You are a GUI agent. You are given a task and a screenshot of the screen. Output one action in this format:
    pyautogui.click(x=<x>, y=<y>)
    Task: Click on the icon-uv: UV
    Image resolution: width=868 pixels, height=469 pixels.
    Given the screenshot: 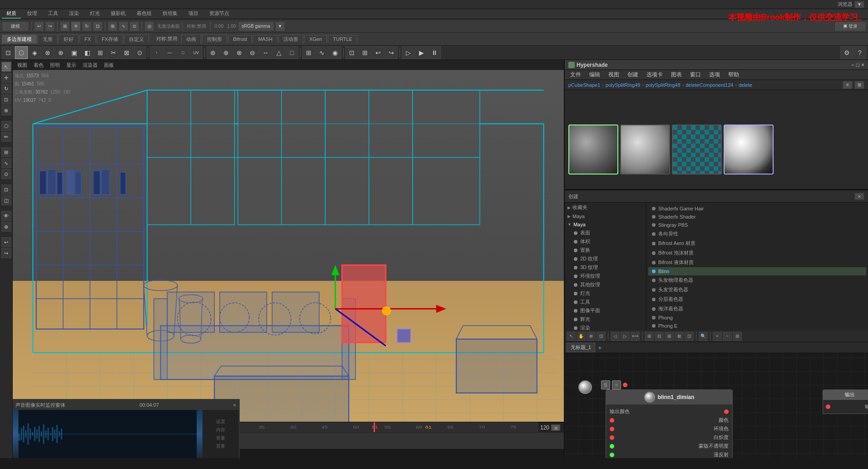 What is the action you would take?
    pyautogui.click(x=196, y=53)
    